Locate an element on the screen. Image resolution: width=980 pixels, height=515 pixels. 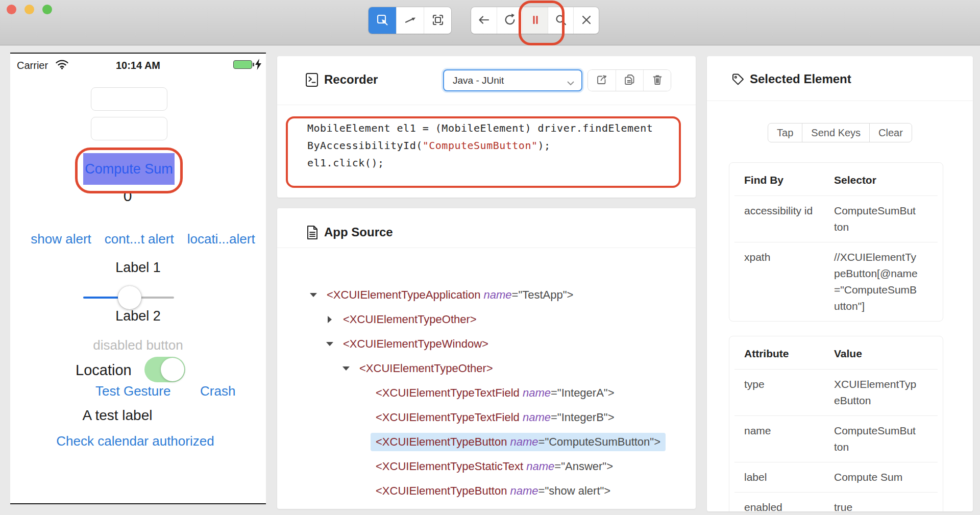
selected-element-title: Selected Element is located at coordinates (800, 79).